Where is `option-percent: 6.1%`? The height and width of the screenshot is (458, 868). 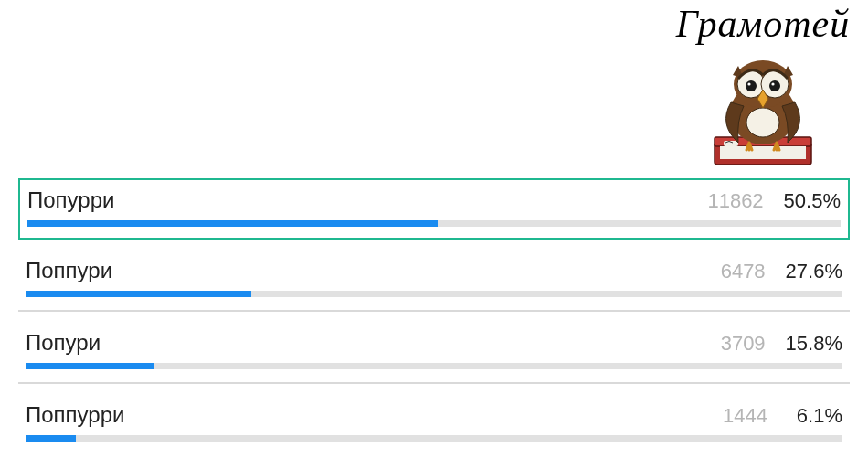
option-percent: 6.1% is located at coordinates (815, 416).